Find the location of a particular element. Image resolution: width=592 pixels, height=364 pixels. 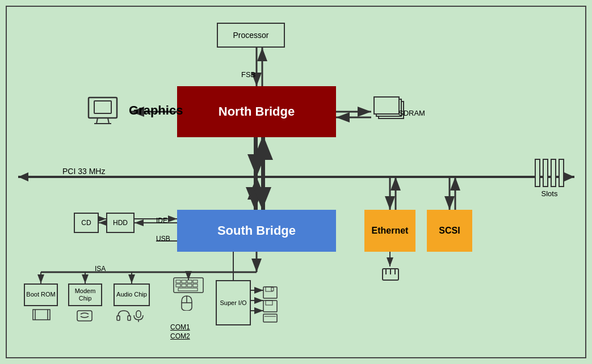

audio-chip-label: Audio Chip is located at coordinates (132, 295).